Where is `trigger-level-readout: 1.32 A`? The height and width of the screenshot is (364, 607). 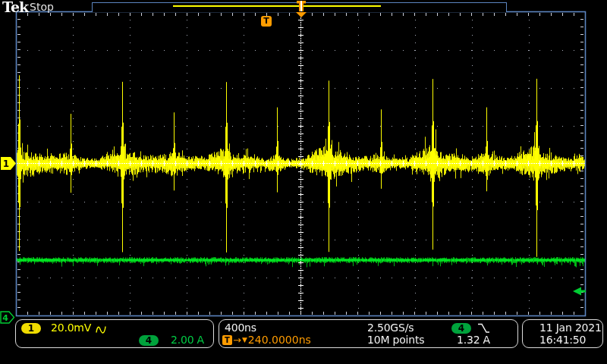 trigger-level-readout: 1.32 A is located at coordinates (473, 340).